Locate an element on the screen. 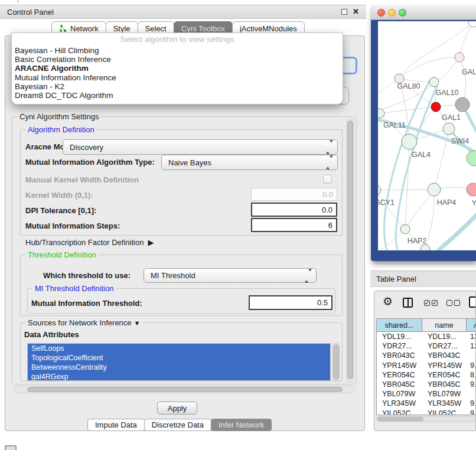  column-header: name is located at coordinates (444, 325).